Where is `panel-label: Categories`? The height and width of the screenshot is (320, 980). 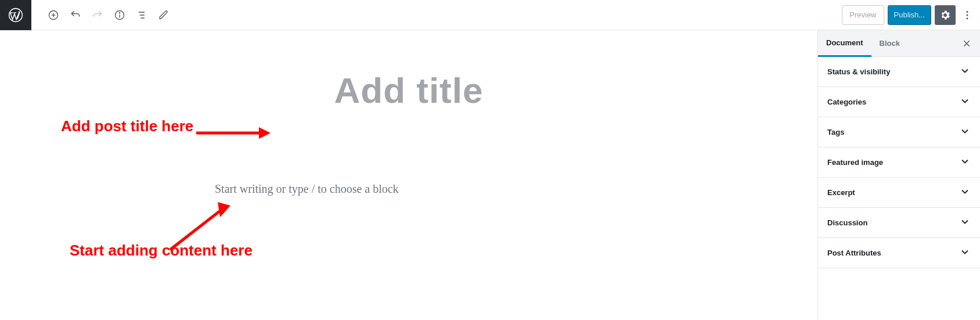
panel-label: Categories is located at coordinates (846, 102).